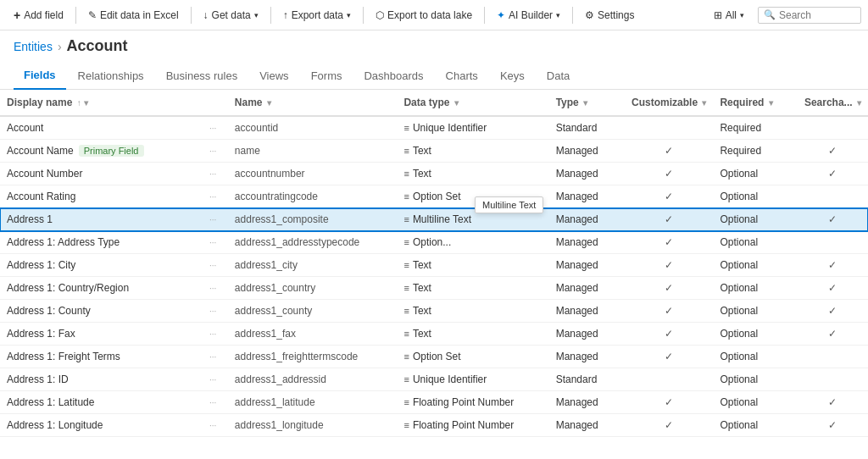  Describe the element at coordinates (102, 403) in the screenshot. I see `cell-display-name: Address 1: Latitude` at that location.